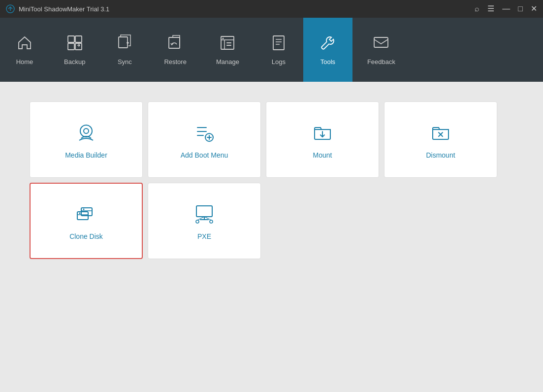 The width and height of the screenshot is (543, 392). What do you see at coordinates (86, 140) in the screenshot?
I see `tool-card-media-builder: Media Builder` at bounding box center [86, 140].